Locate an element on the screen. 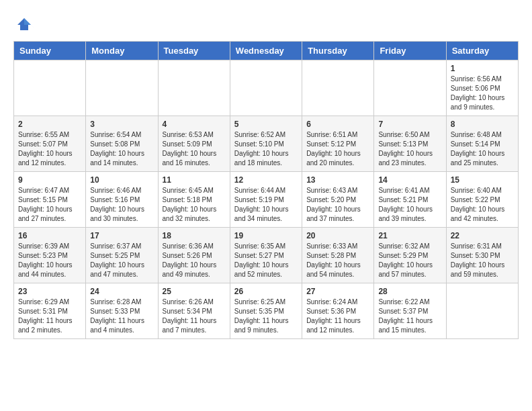 This screenshot has width=532, height=411. day-number: 5 is located at coordinates (266, 124).